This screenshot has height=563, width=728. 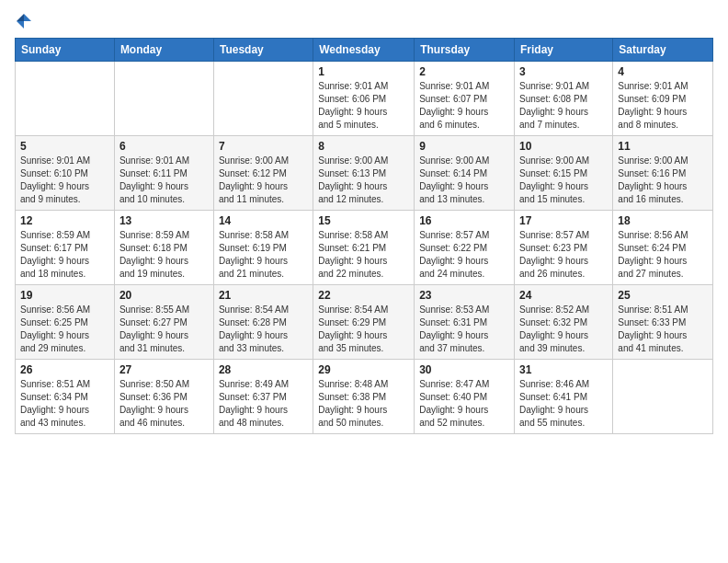 I want to click on day-number: 26, so click(x=64, y=370).